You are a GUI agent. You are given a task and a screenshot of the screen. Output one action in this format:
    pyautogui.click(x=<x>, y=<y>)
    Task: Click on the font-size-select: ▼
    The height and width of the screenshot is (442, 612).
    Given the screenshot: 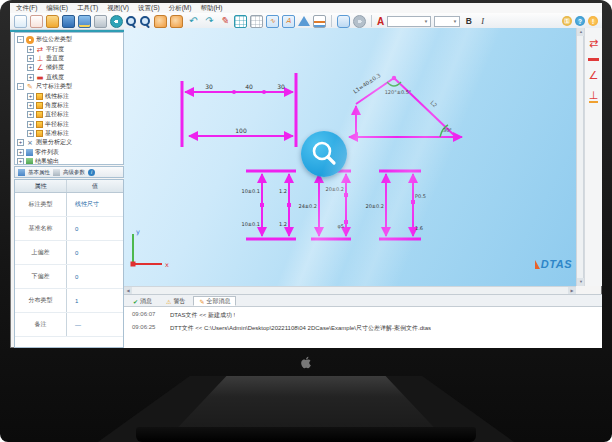 What is the action you would take?
    pyautogui.click(x=447, y=22)
    